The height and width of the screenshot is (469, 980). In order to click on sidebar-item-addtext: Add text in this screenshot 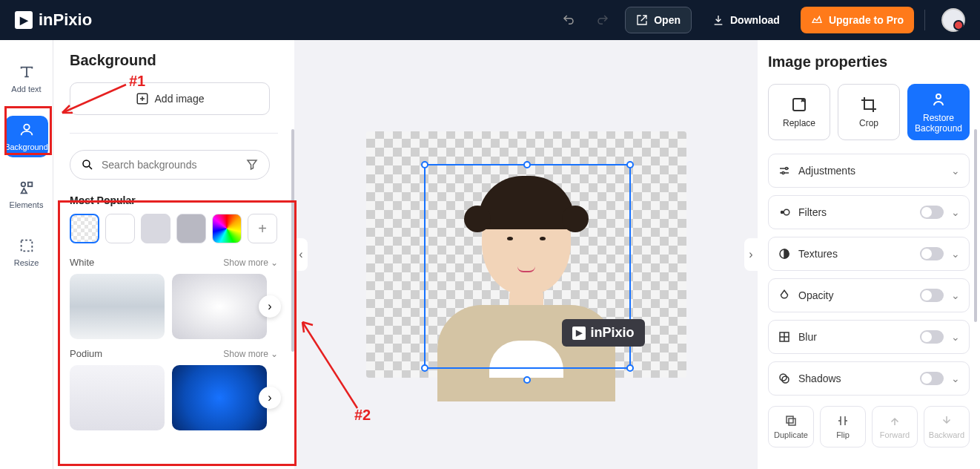, I will do `click(27, 79)`.